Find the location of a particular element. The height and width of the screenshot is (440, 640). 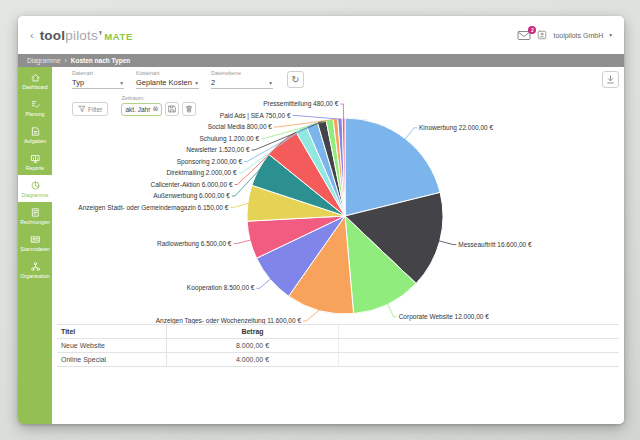

pie-label: Anzeigen Stadt- oder Gemeindemagazin 6.1… is located at coordinates (153, 208).